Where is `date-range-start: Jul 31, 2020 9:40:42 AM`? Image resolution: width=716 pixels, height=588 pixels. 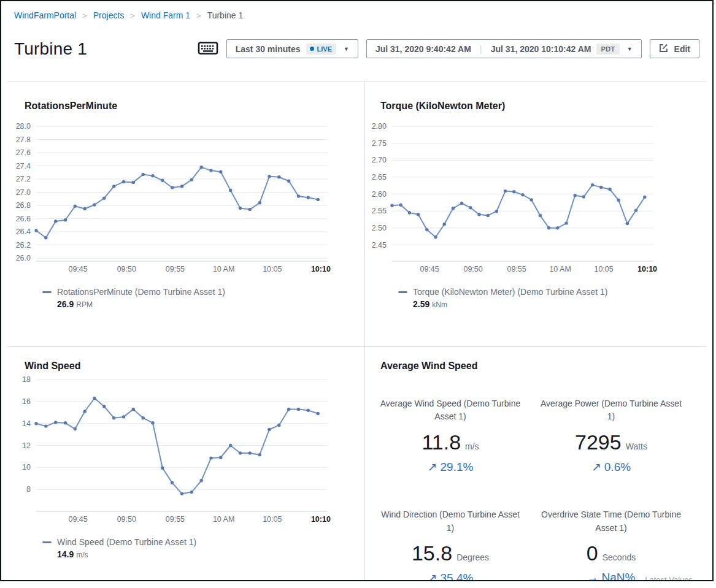
date-range-start: Jul 31, 2020 9:40:42 AM is located at coordinates (423, 49).